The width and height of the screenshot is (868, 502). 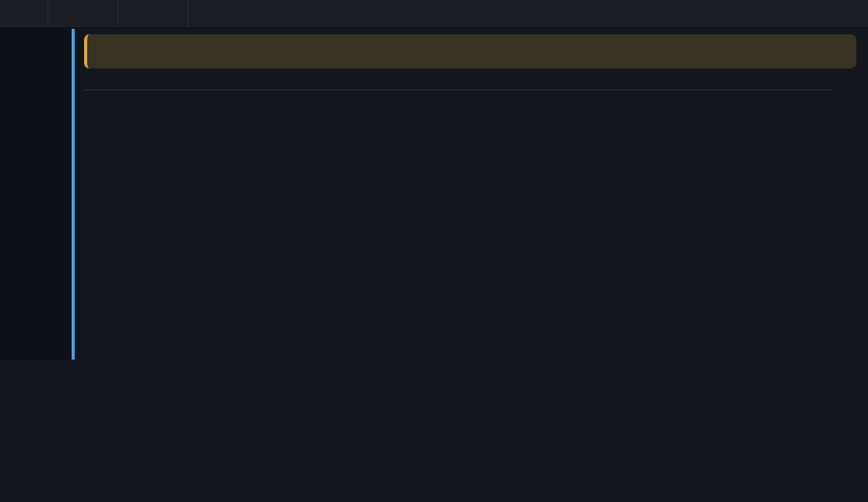 What do you see at coordinates (153, 14) in the screenshot?
I see `column-header-total` at bounding box center [153, 14].